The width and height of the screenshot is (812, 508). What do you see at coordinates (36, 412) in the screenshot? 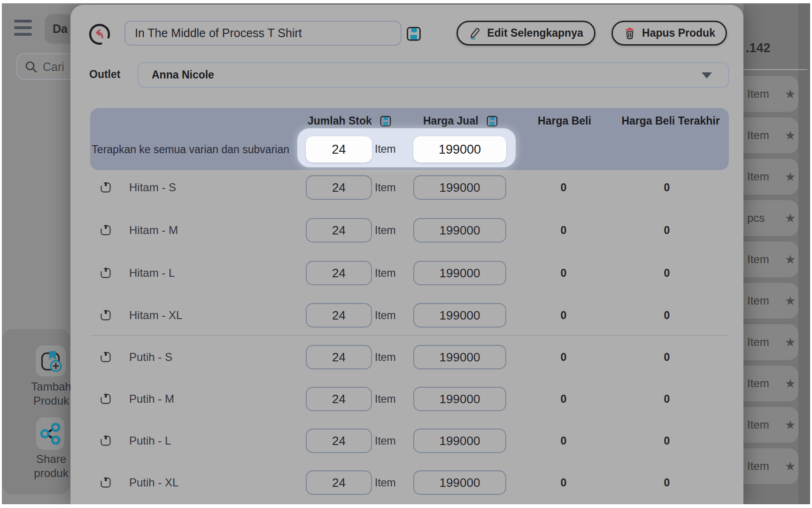
I see `product-actions-card: Tambah Produk Share produk` at bounding box center [36, 412].